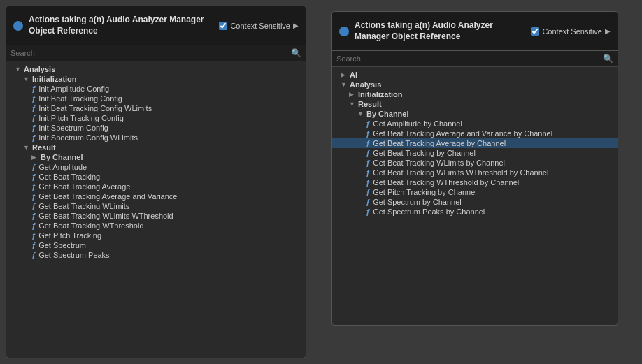  I want to click on left-result-section: ▼ Result, so click(156, 147).